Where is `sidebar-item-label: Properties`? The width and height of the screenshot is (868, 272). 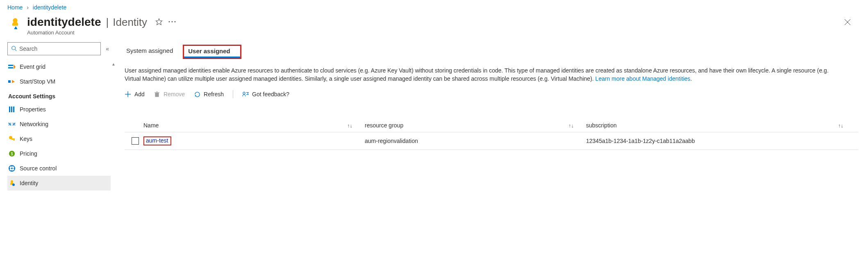
sidebar-item-label: Properties is located at coordinates (65, 109).